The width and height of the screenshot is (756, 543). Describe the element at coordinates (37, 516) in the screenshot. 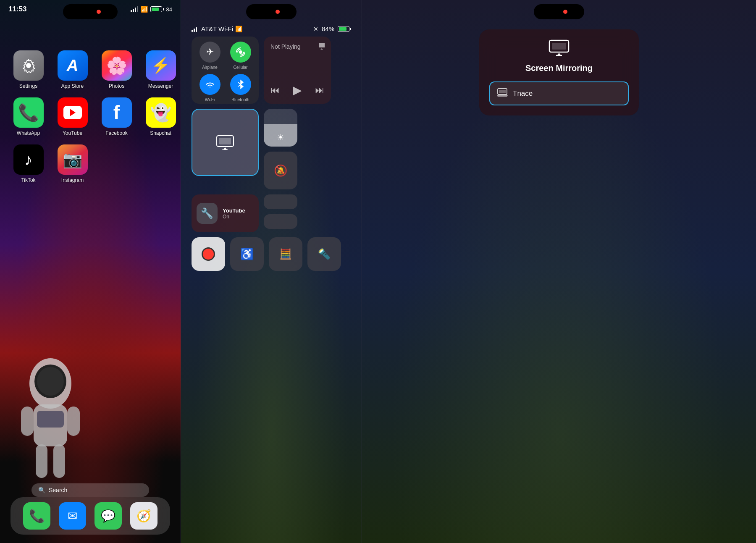

I see `dock-phone: 📞` at that location.